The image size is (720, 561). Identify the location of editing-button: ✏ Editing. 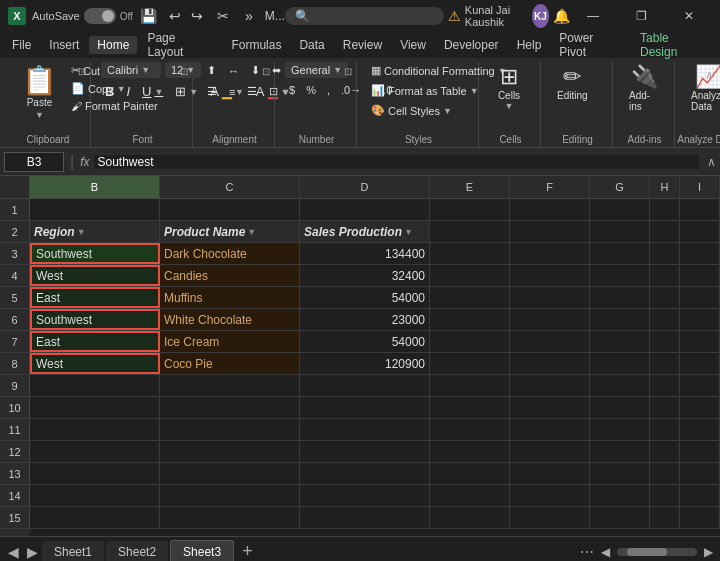
(572, 84).